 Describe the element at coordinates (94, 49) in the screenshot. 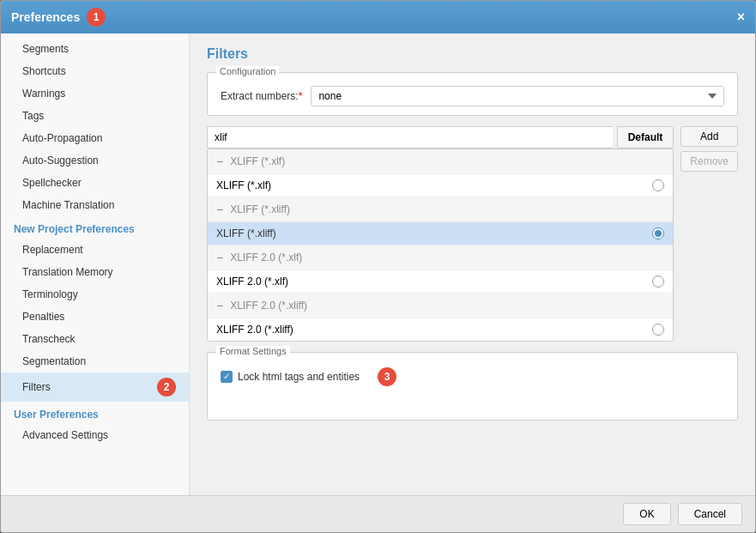

I see `sidebar-item-segments: Segments` at that location.